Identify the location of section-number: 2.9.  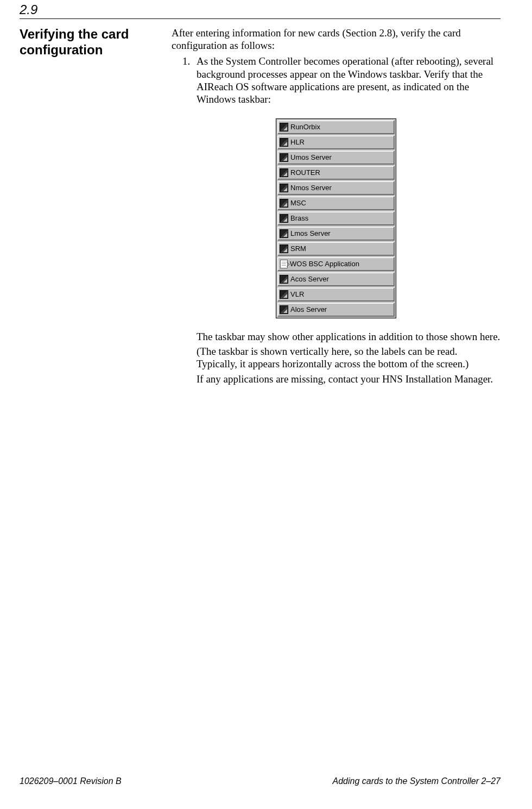
(260, 9).